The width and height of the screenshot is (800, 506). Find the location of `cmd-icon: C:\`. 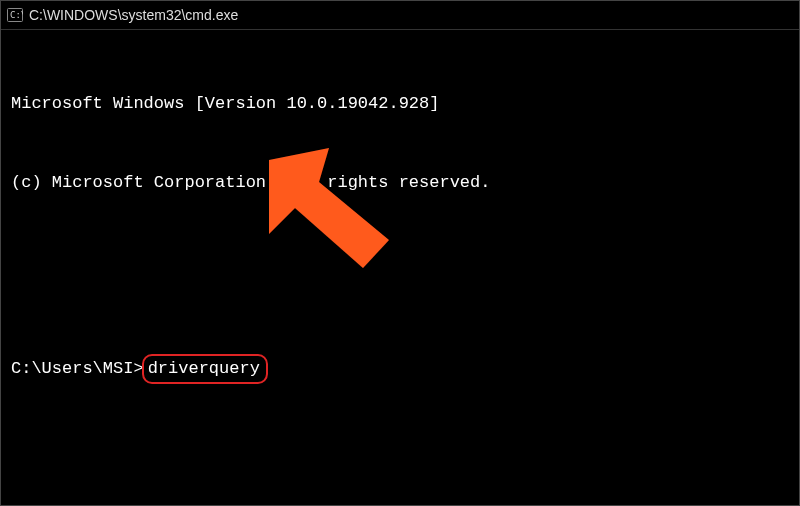

cmd-icon: C:\ is located at coordinates (15, 15).